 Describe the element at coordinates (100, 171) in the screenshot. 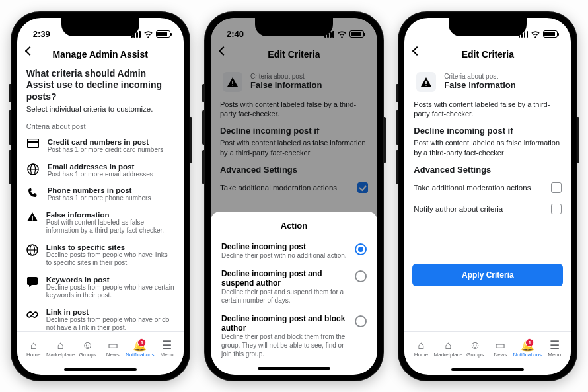

I see `criteria-item-email: Email addresses in post Post has 1 or mo…` at that location.